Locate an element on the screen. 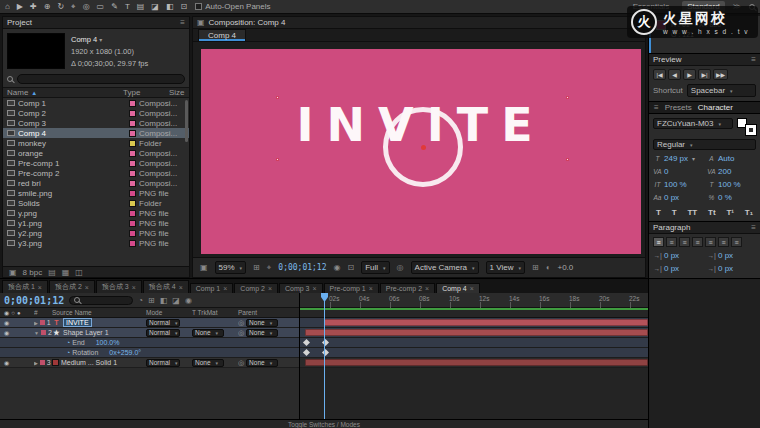  transport-button: |◀ is located at coordinates (660, 74).